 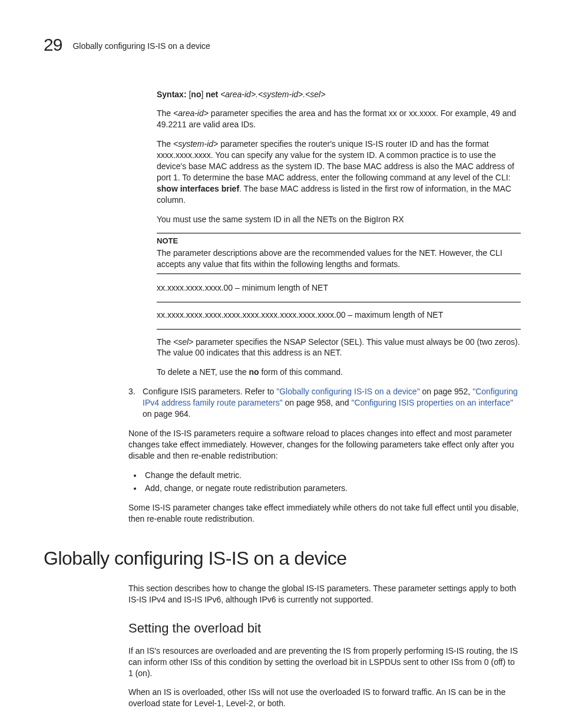 I want to click on note-block: NOTE The parameter descriptions above ar…, so click(x=339, y=253).